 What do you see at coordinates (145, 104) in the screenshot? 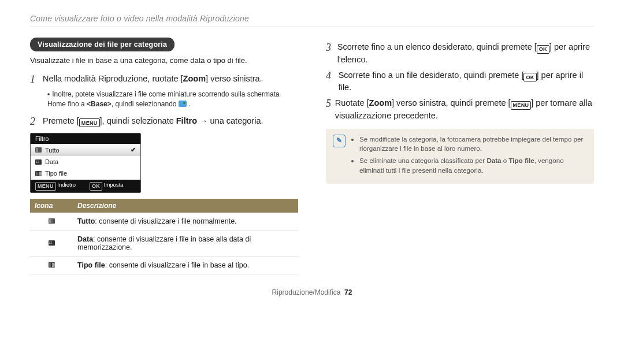
I see `bullet-text-b: , quindi selezionando` at bounding box center [145, 104].